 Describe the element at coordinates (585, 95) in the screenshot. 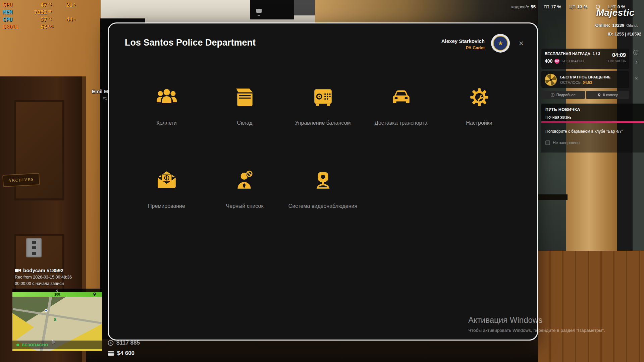

I see `spin-actions: i Подробнее К колесу` at that location.